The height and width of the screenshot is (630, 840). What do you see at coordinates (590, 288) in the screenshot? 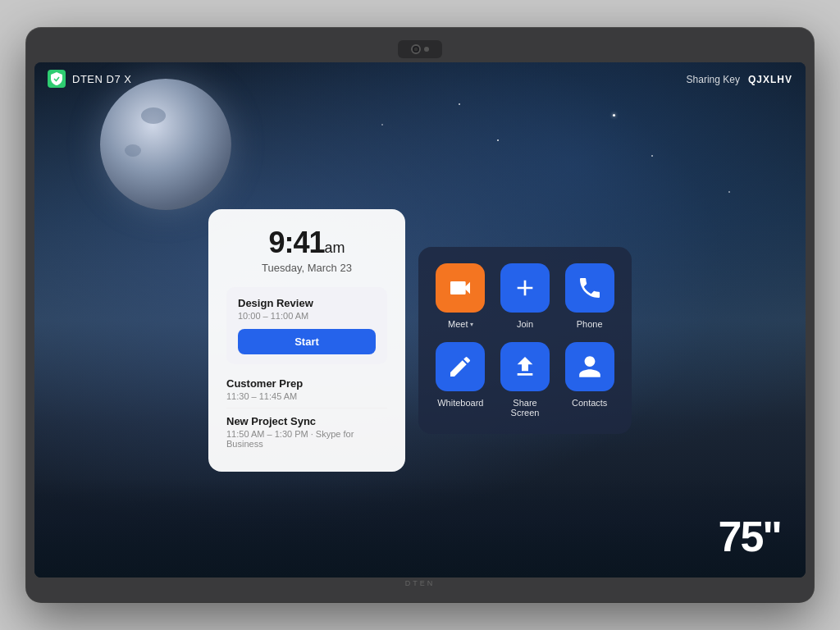
I see `phone-icon-bg` at bounding box center [590, 288].